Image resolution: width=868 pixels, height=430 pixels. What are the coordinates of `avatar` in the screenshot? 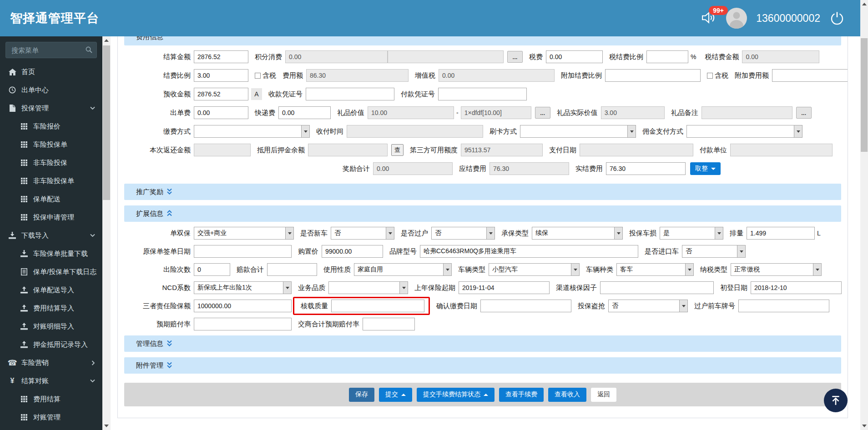 It's located at (737, 18).